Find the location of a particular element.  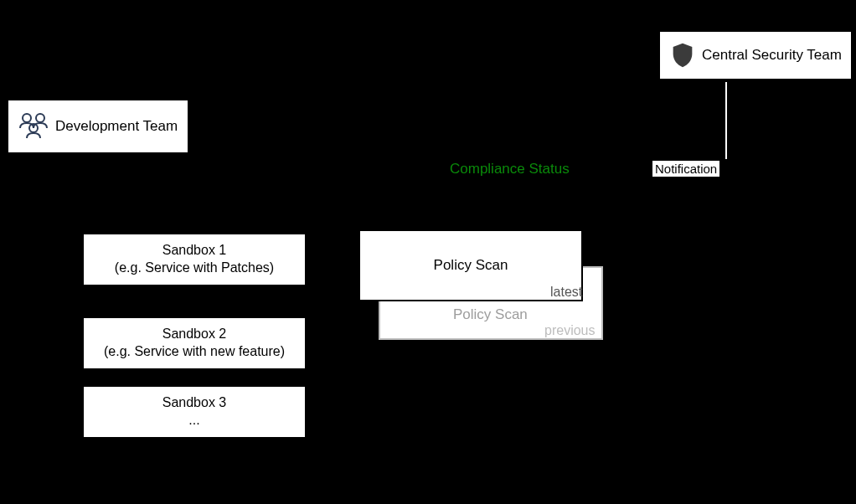

policy-scan-latest-box: Policy Scan is located at coordinates (471, 265).